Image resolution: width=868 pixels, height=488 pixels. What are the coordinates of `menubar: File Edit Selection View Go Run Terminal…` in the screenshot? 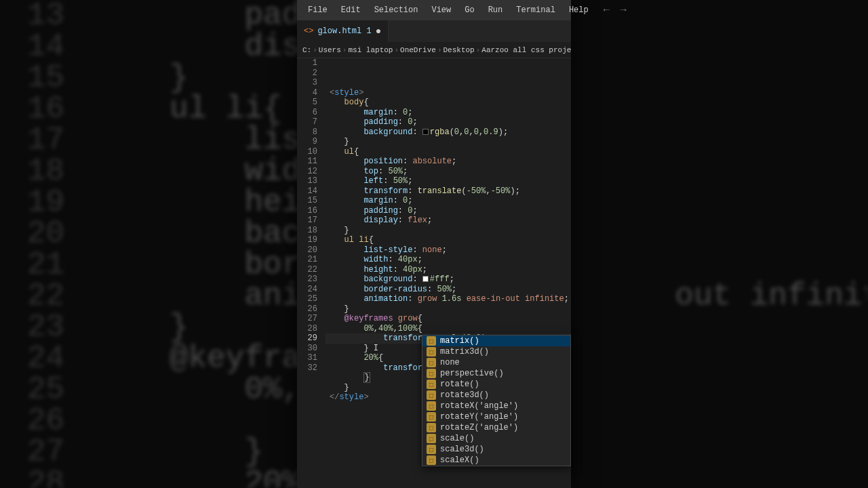 It's located at (434, 10).